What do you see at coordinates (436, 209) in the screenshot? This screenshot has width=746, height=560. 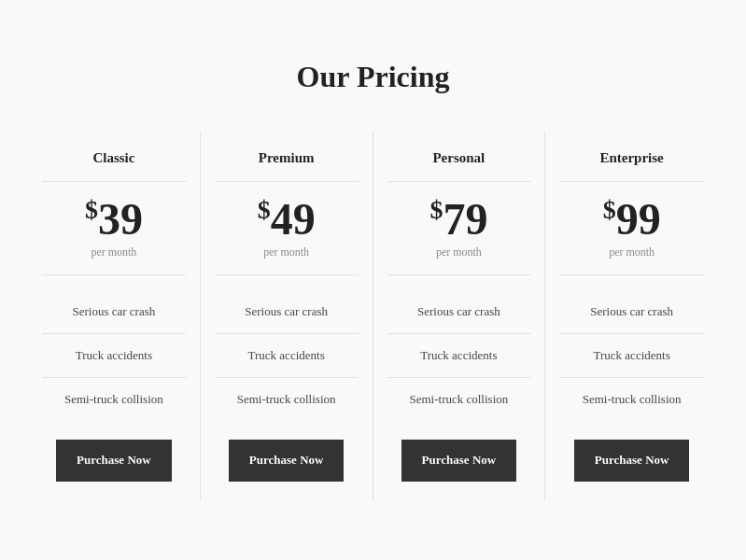 I see `dollar-sign-personal: $` at bounding box center [436, 209].